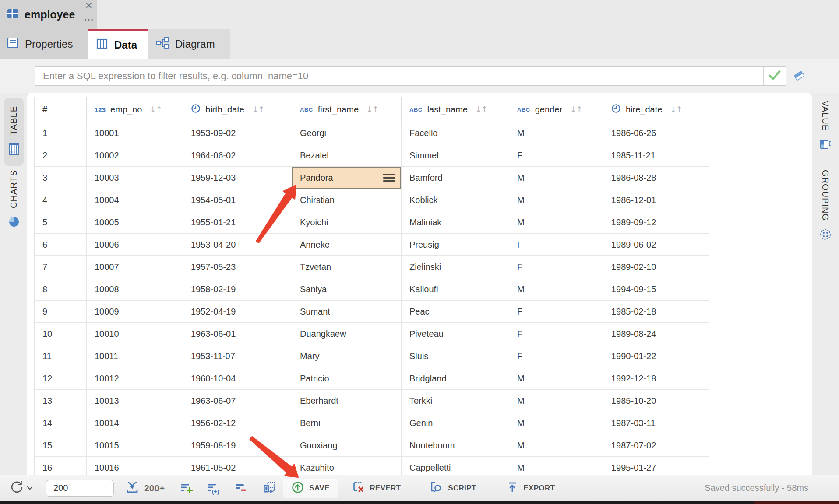 This screenshot has width=839, height=504. What do you see at coordinates (49, 14) in the screenshot?
I see `file-tab-employee: employee` at bounding box center [49, 14].